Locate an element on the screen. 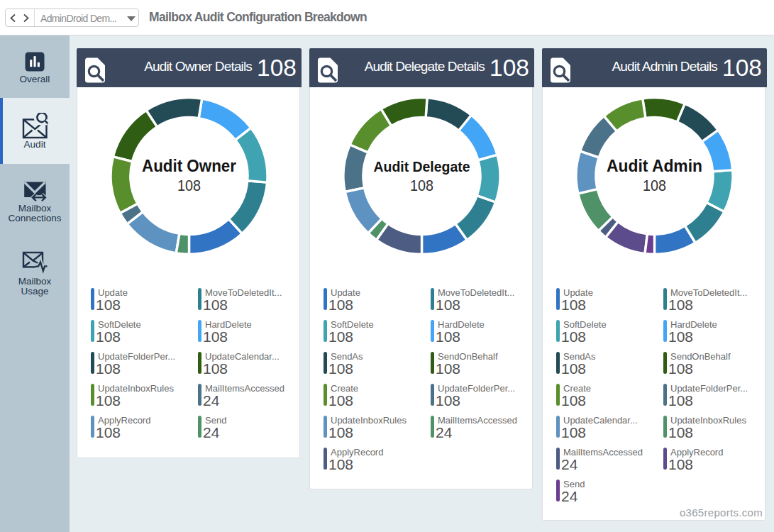  svg-text: Audit Owner is located at coordinates (189, 166).